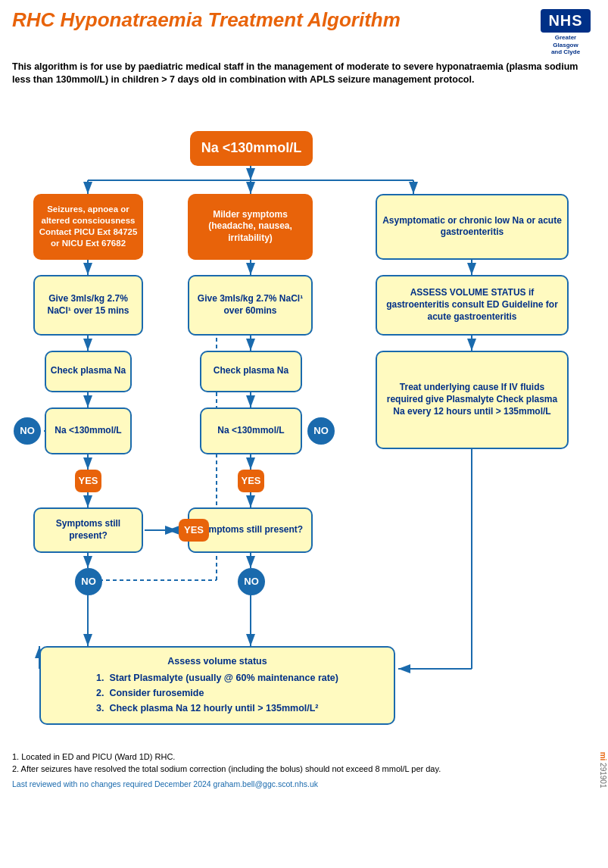 The image size is (608, 868). I want to click on description: This algorithm is for use by paediatric …, so click(304, 74).